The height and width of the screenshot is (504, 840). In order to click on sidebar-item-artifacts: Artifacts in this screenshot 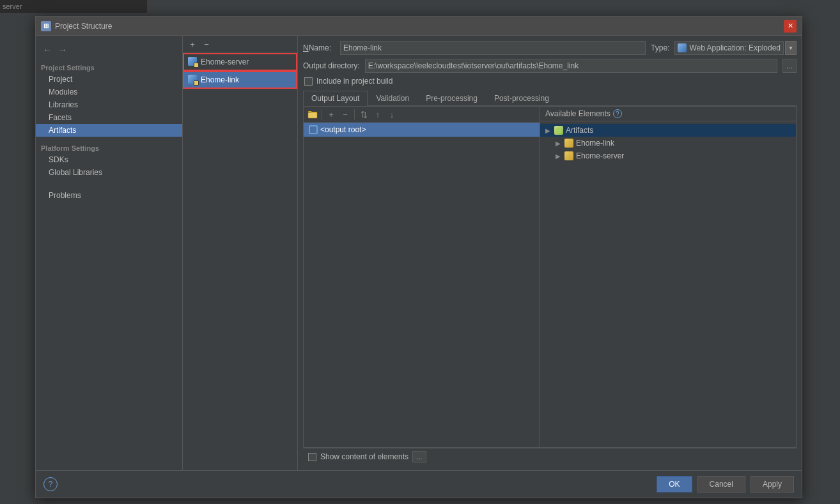, I will do `click(109, 130)`.